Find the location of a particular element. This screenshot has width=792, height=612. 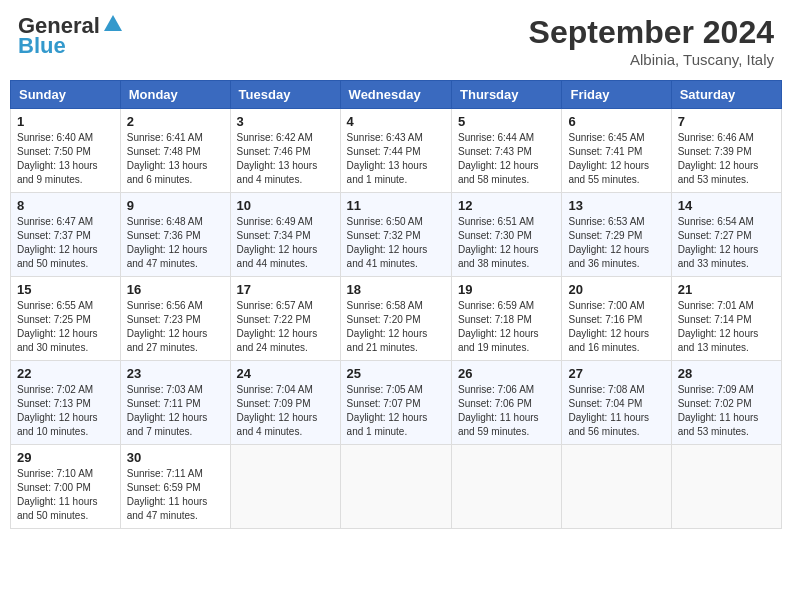

day-info: Sunrise: 6:44 AM Sunset: 7:43 PM Dayligh… is located at coordinates (506, 159).